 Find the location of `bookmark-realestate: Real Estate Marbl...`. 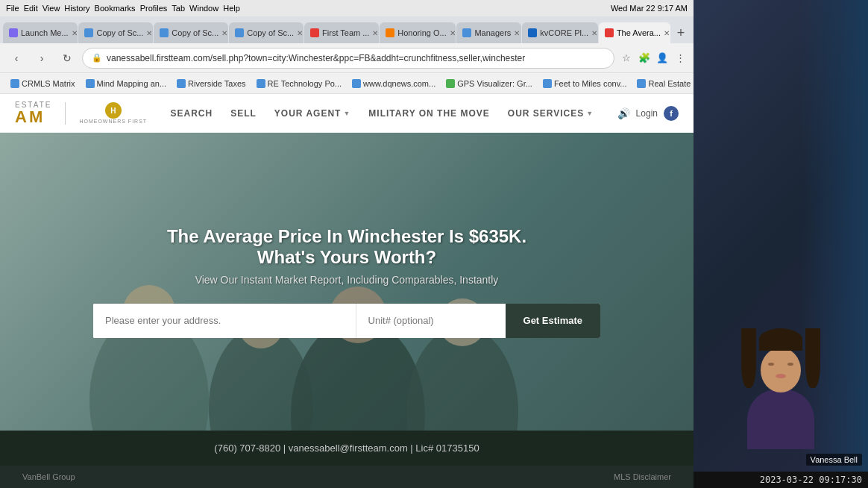

bookmark-realestate: Real Estate Marbl... is located at coordinates (663, 84).